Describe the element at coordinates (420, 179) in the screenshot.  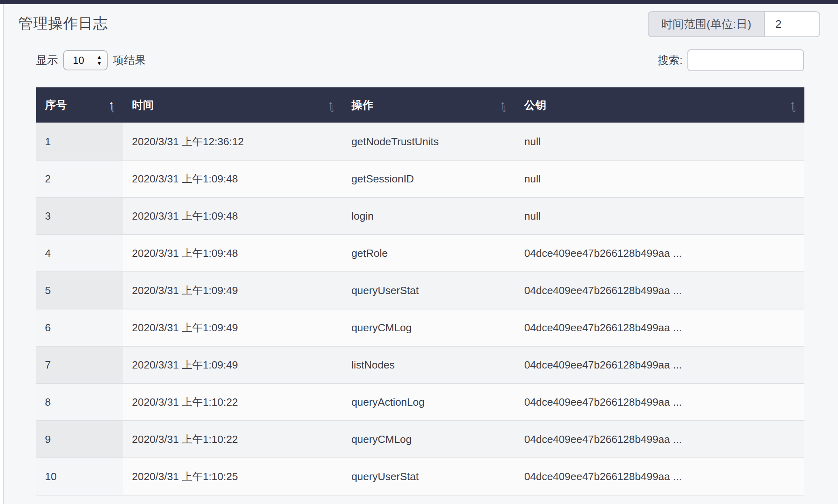
I see `table-row: 22020/3/31 上午1:09:48getSessionIDnull` at that location.